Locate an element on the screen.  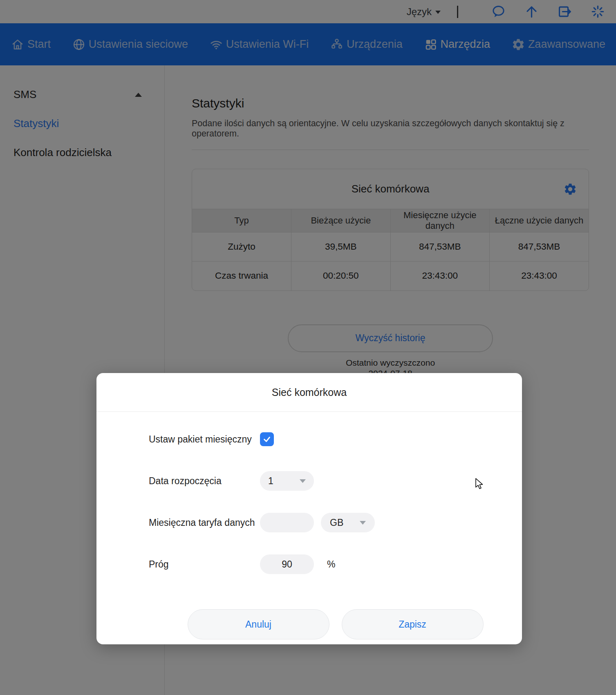
start-date-label: Data rozpoczęcia is located at coordinates (204, 481).